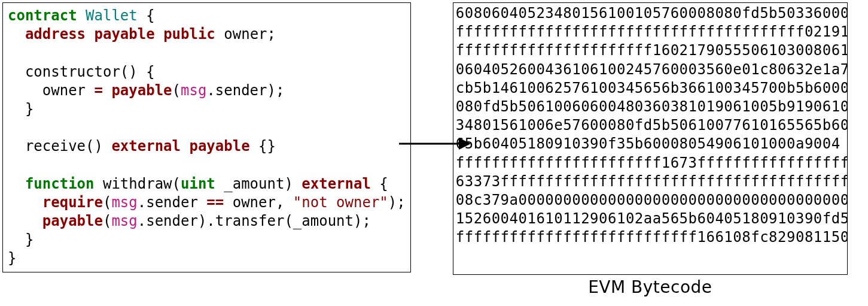 The width and height of the screenshot is (868, 306). Describe the element at coordinates (650, 200) in the screenshot. I see `bytecode-line: 08c379a000000000000000000000000000000000…` at that location.